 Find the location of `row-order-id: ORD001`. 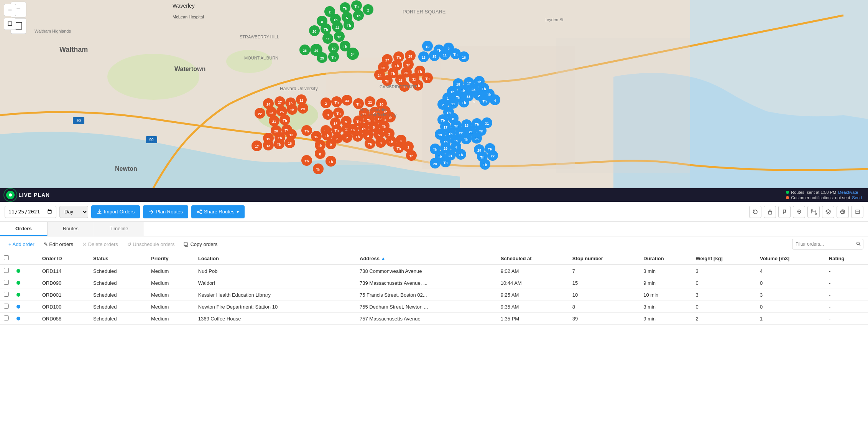

row-order-id: ORD001 is located at coordinates (64, 295).